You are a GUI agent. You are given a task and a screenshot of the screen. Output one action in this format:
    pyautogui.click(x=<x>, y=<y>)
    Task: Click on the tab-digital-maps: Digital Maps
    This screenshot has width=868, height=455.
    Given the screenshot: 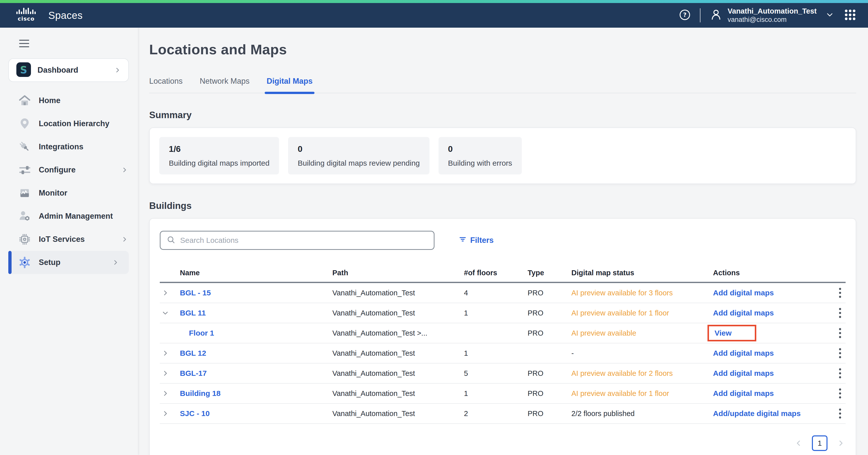 What is the action you would take?
    pyautogui.click(x=290, y=85)
    